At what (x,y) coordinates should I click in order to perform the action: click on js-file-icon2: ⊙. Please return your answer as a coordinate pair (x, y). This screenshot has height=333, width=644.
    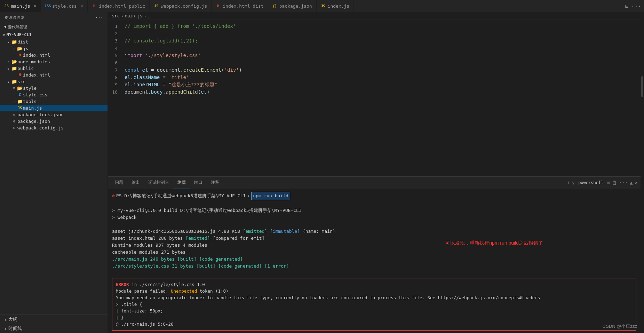
    Looking at the image, I should click on (14, 128).